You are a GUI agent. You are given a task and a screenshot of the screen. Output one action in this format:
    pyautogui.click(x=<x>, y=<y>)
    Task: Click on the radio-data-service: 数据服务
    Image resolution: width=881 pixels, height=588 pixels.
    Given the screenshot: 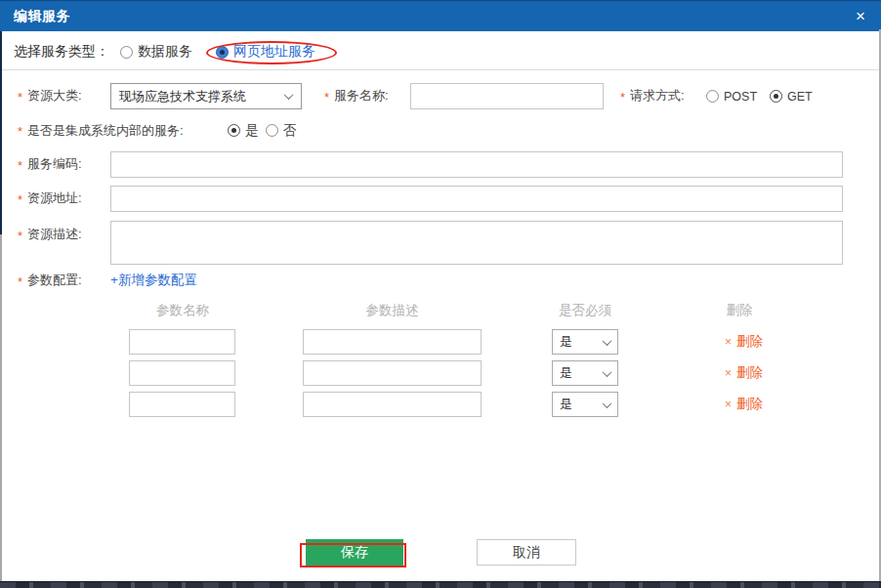 What is the action you would take?
    pyautogui.click(x=156, y=52)
    